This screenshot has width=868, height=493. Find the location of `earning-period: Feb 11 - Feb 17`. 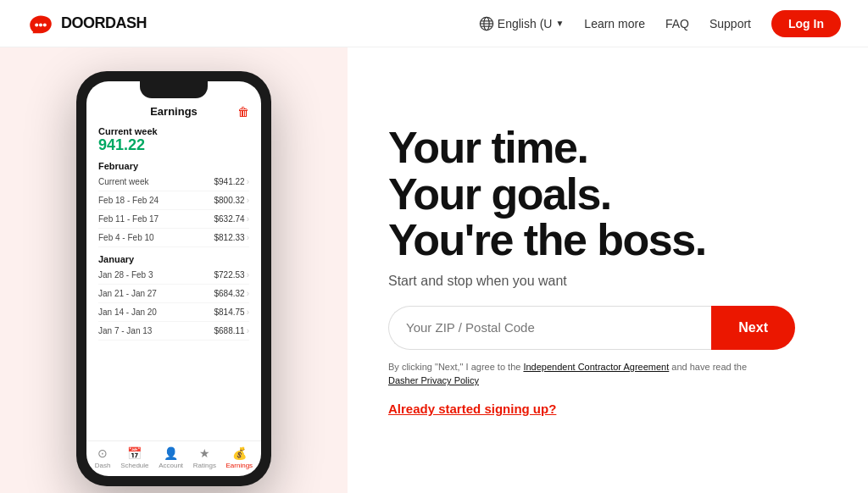

earning-period: Feb 11 - Feb 17 is located at coordinates (129, 219).